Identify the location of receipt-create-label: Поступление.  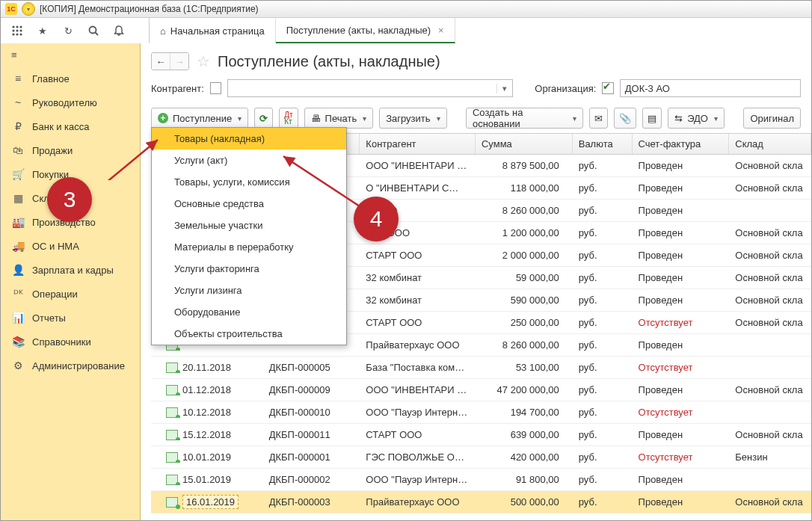
(202, 118).